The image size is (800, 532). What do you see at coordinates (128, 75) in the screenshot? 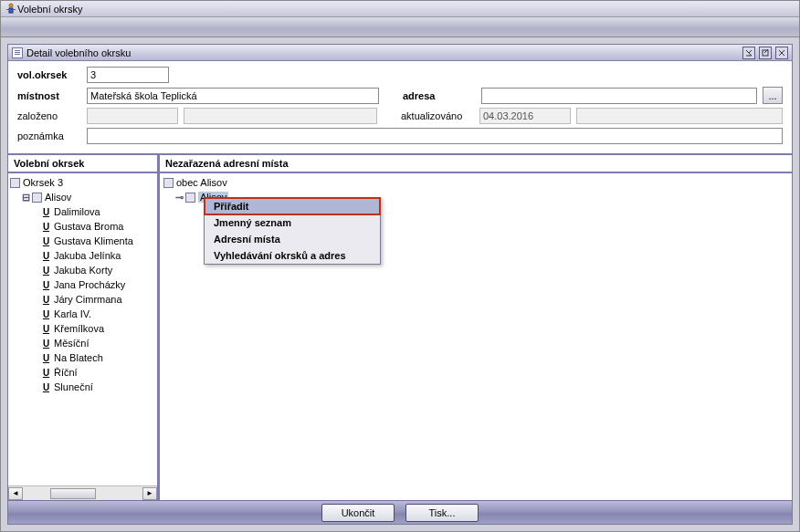
I see `vol-okrsek-input` at bounding box center [128, 75].